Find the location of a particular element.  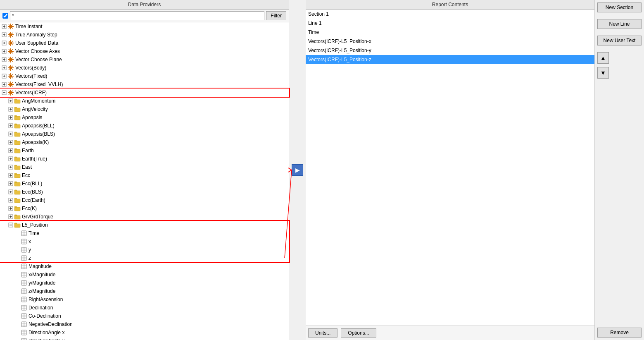

tree-item-vectors-fixed: Vectors(Fixed) is located at coordinates (145, 76).